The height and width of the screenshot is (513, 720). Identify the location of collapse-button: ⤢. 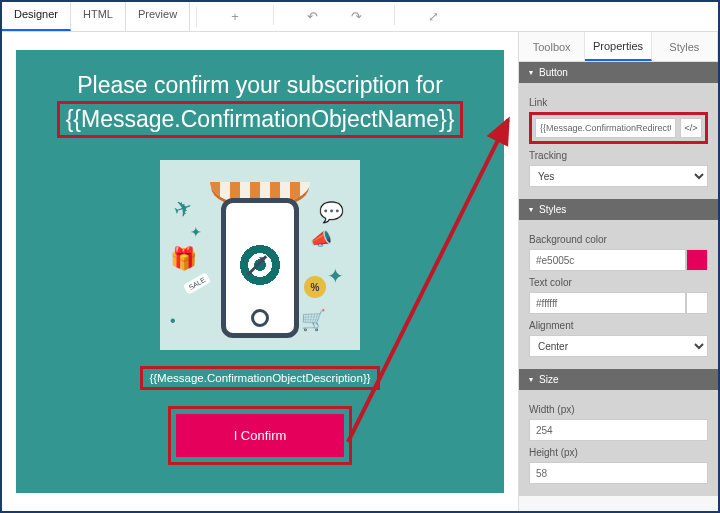
(433, 17).